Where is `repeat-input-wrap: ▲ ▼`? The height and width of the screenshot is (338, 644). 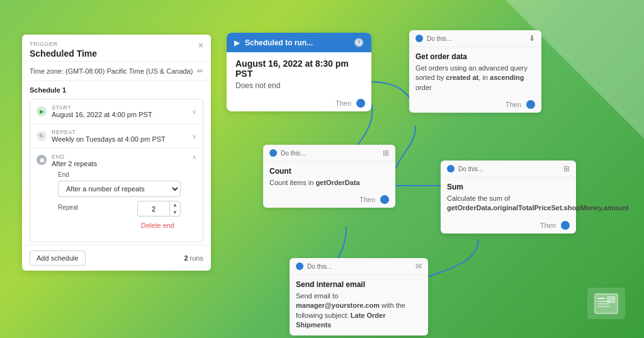 repeat-input-wrap: ▲ ▼ is located at coordinates (159, 209).